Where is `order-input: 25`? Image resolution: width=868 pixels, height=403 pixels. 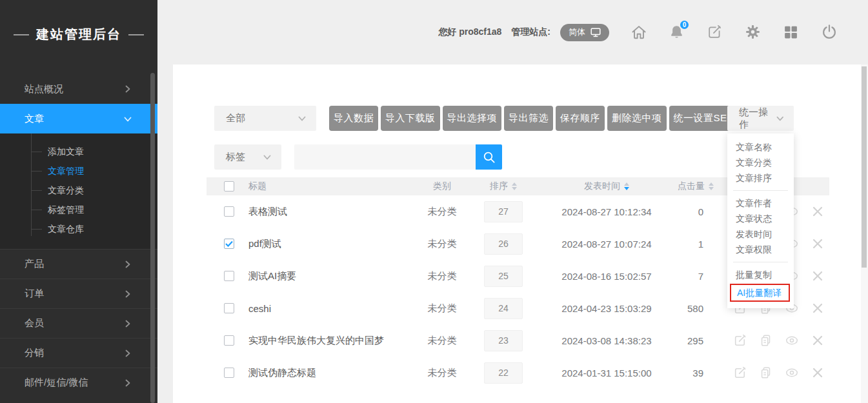 order-input: 25 is located at coordinates (503, 276).